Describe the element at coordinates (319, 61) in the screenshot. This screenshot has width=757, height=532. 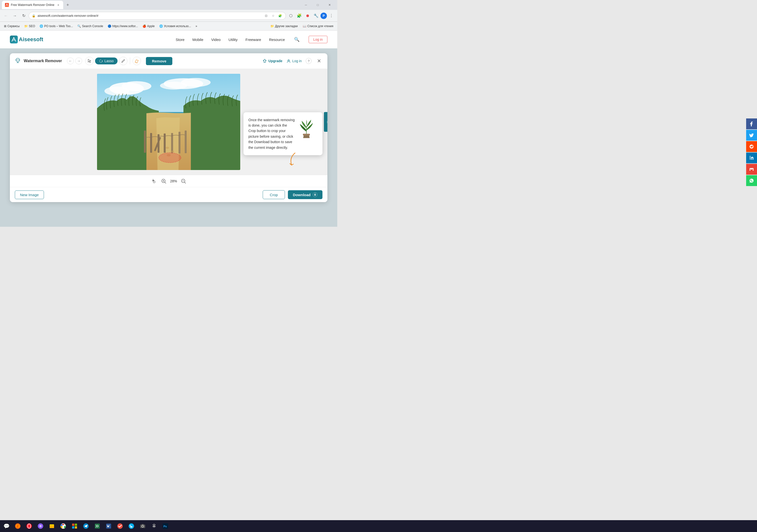
I see `close-tool-button: ✕` at that location.